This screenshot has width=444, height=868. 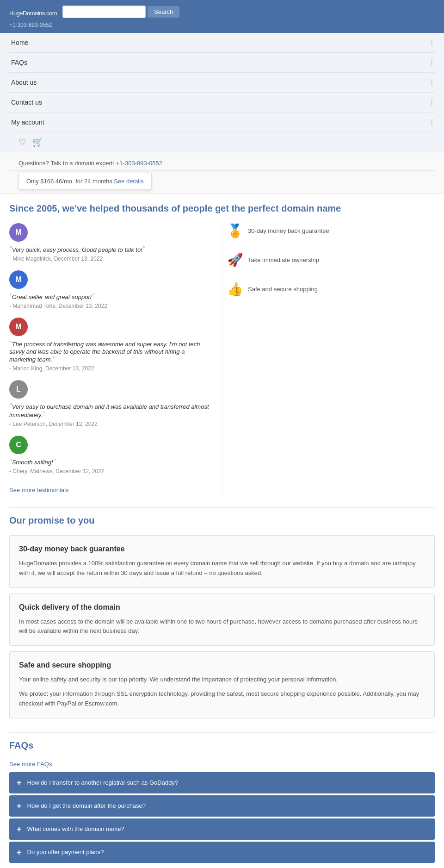 What do you see at coordinates (222, 665) in the screenshot?
I see `promise-card-title: Safe and secure shopping` at bounding box center [222, 665].